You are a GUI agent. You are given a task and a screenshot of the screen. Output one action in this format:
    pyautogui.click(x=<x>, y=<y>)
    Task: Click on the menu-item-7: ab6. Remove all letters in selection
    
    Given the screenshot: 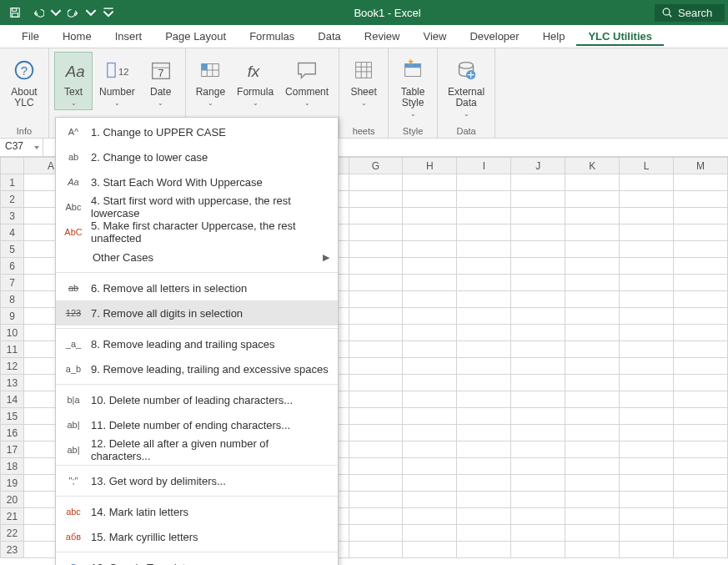 What is the action you would take?
    pyautogui.click(x=197, y=288)
    